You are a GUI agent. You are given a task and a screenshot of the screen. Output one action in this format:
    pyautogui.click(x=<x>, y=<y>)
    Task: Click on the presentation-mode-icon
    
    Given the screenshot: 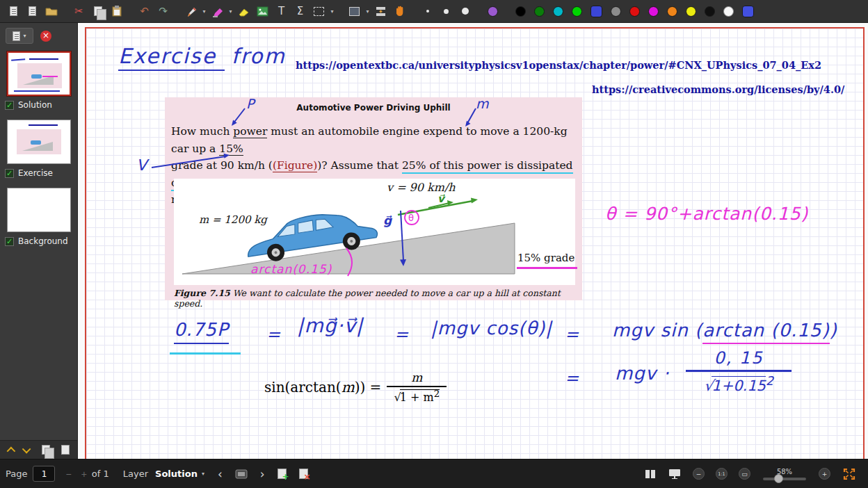 What is the action you would take?
    pyautogui.click(x=675, y=474)
    